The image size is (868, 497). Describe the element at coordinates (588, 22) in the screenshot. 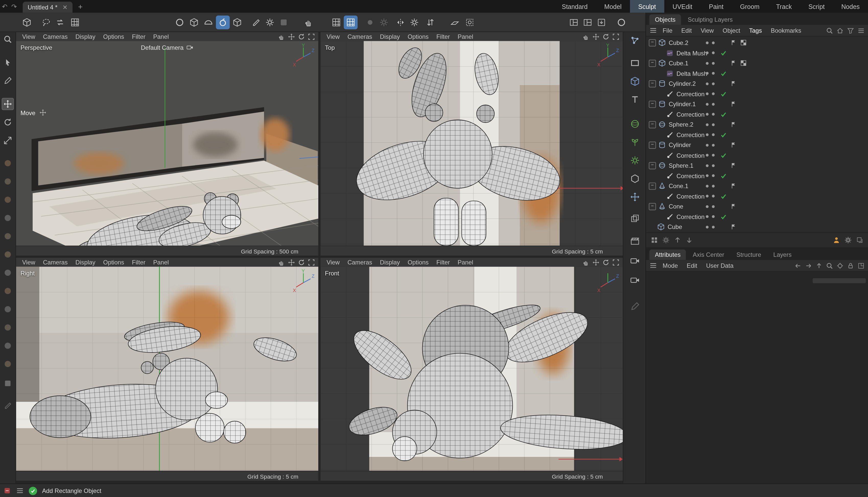

I see `layout-save-icon` at that location.